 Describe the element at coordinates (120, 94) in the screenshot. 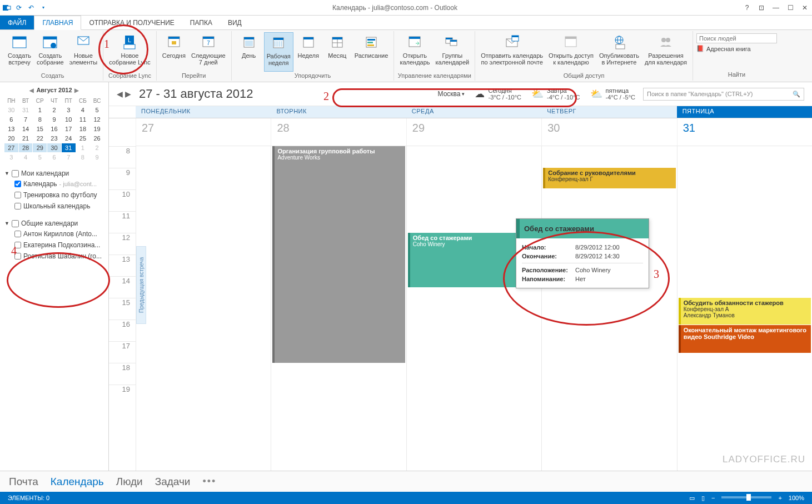

I see `prev-week-icon: ◀` at that location.